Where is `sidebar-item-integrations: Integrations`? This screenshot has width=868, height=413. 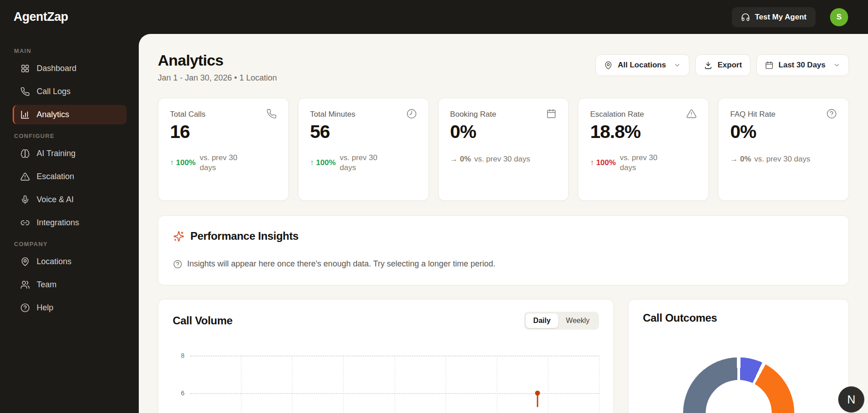
sidebar-item-integrations: Integrations is located at coordinates (70, 223).